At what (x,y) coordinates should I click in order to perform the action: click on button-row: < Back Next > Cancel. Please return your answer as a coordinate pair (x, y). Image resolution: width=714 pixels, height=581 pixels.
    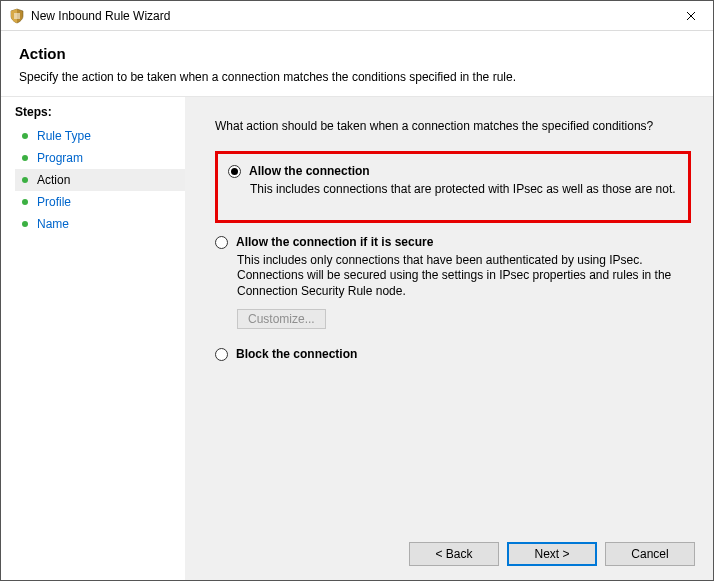
    Looking at the image, I should click on (449, 554).